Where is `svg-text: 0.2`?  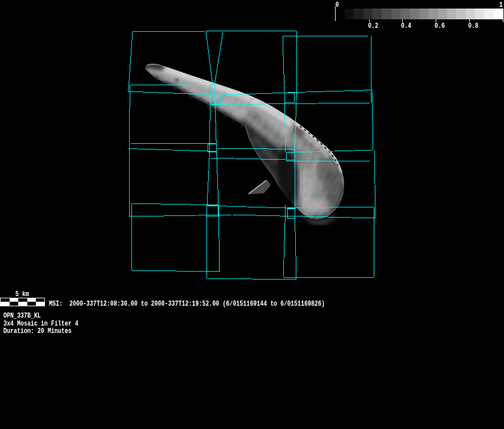
svg-text: 0.2 is located at coordinates (373, 26).